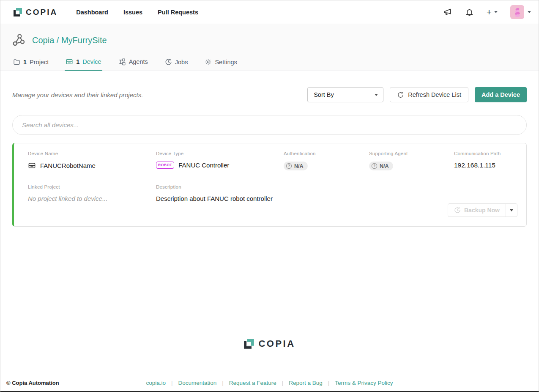  What do you see at coordinates (220, 161) in the screenshot?
I see `device-type-field: Device Type ROBOT FANUC Controller` at bounding box center [220, 161].